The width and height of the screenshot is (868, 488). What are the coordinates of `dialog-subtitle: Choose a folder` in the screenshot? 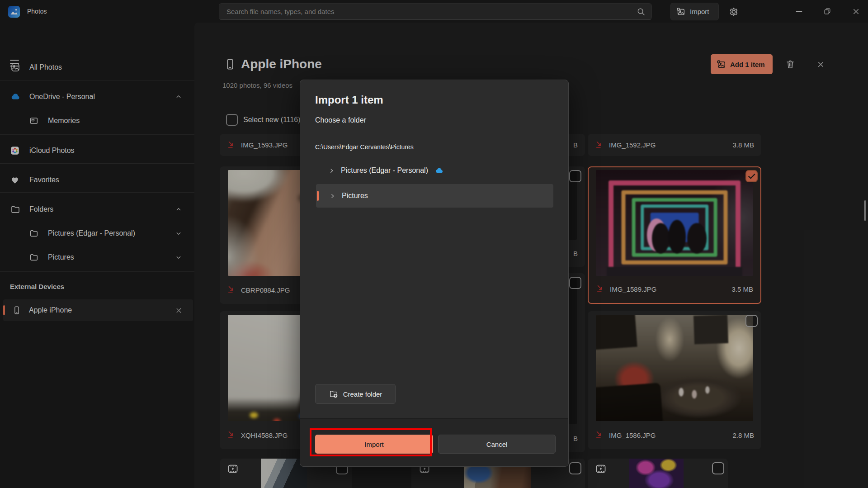 It's located at (341, 120).